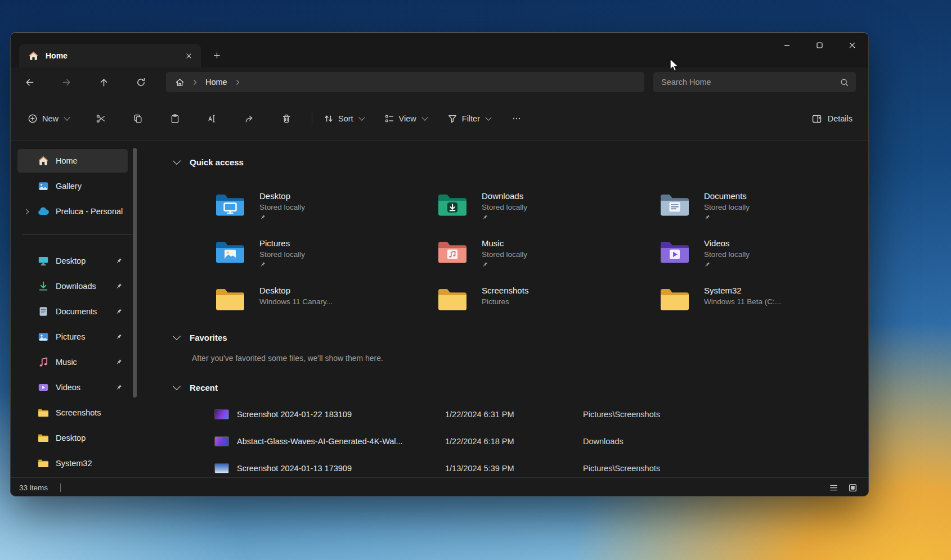 This screenshot has height=560, width=951. I want to click on file-location: Pictures\Screenshots, so click(726, 414).